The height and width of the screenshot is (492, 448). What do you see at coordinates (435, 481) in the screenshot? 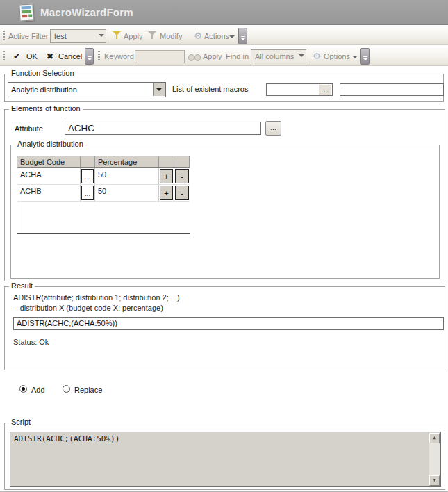
I see `scroll-down-button: ▼` at bounding box center [435, 481].